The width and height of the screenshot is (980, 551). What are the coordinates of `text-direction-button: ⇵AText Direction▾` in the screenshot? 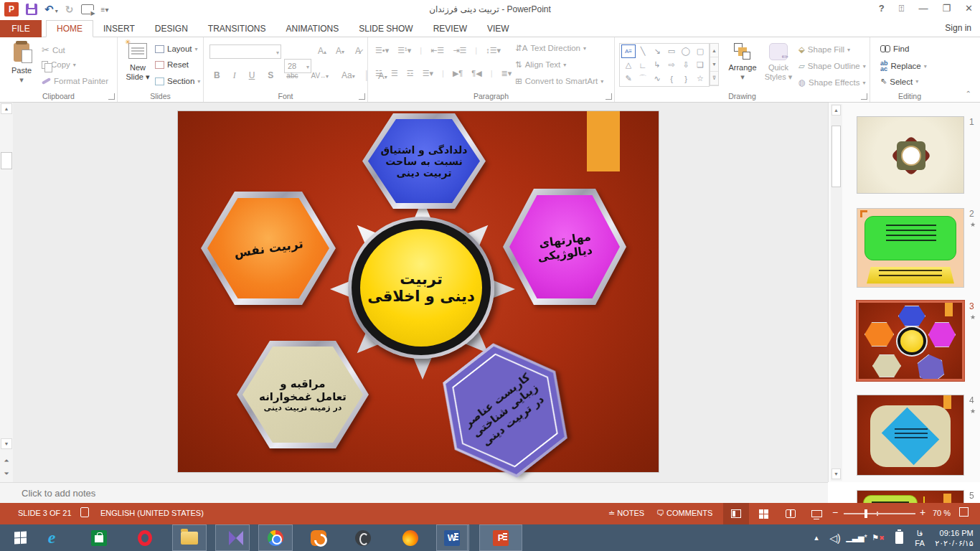 It's located at (551, 48).